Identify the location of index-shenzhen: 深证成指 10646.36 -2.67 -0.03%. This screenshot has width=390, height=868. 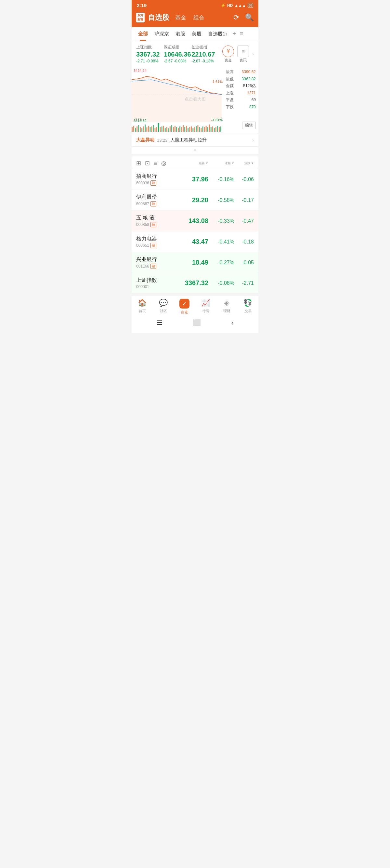
(177, 54).